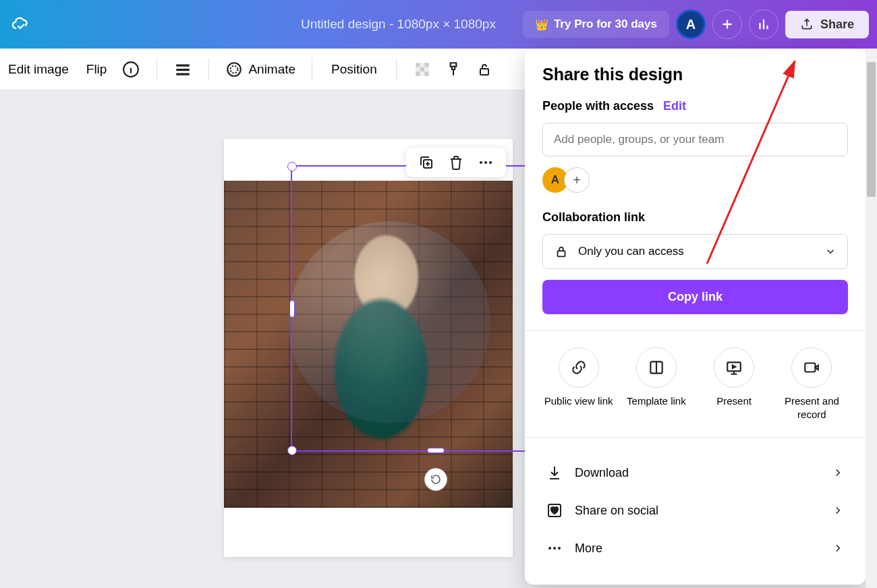 This screenshot has width=877, height=588. I want to click on access-dropdown-value: Only you can access, so click(696, 252).